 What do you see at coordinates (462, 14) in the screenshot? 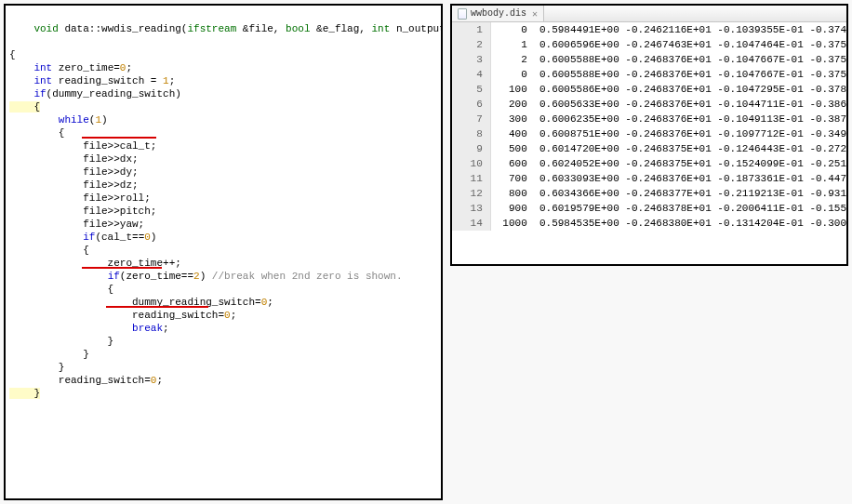
I see `file-icon` at bounding box center [462, 14].